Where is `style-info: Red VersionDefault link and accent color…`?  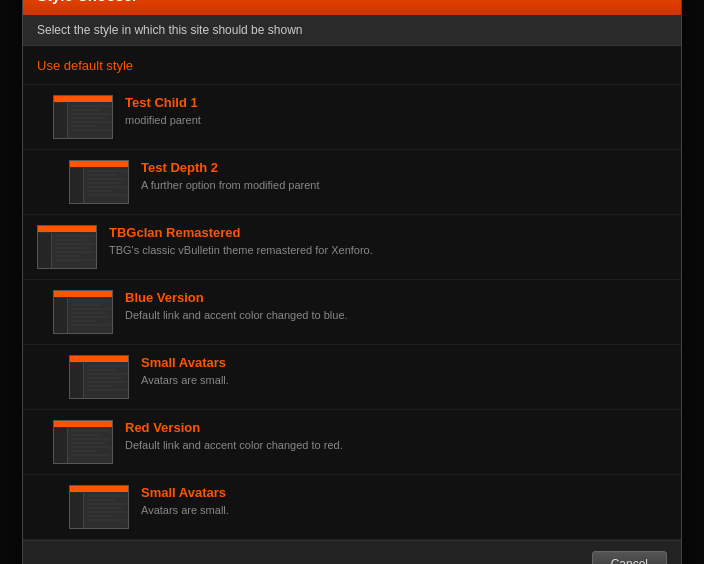
style-info: Red VersionDefault link and accent color… is located at coordinates (396, 436).